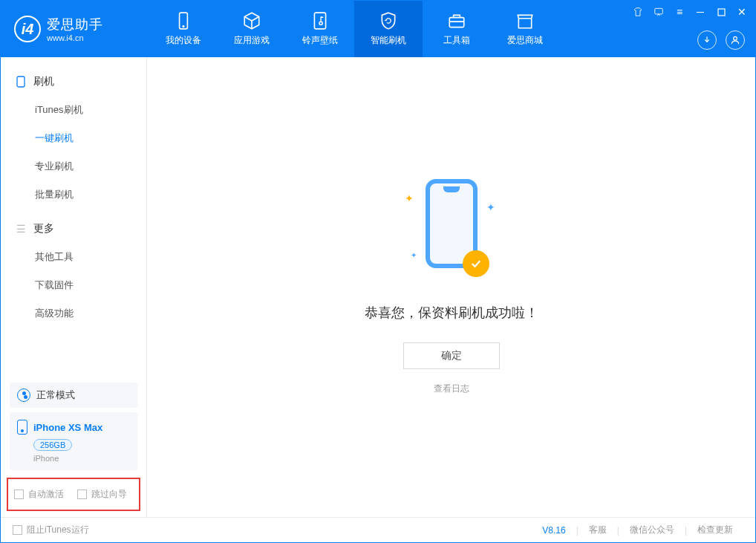 This screenshot has width=756, height=543. Describe the element at coordinates (252, 29) in the screenshot. I see `tab-apps: 应用游戏` at that location.